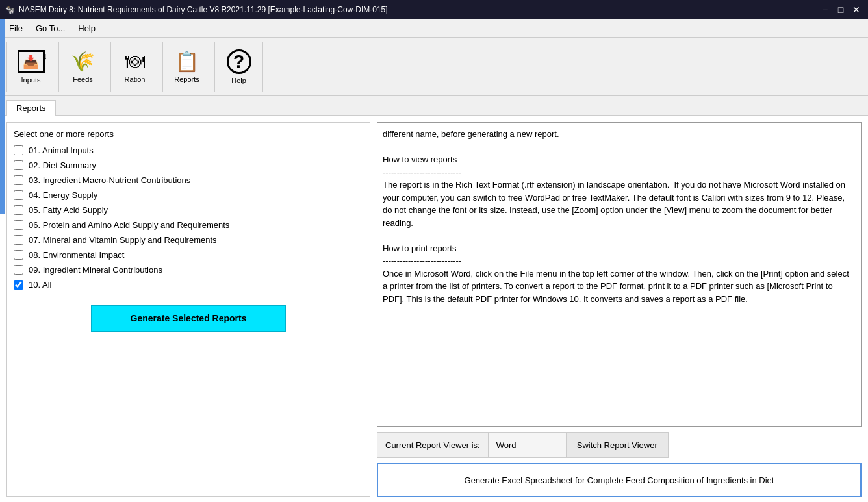 The image size is (868, 502). I want to click on report-item: 05. Fatty Acid Supply, so click(188, 210).